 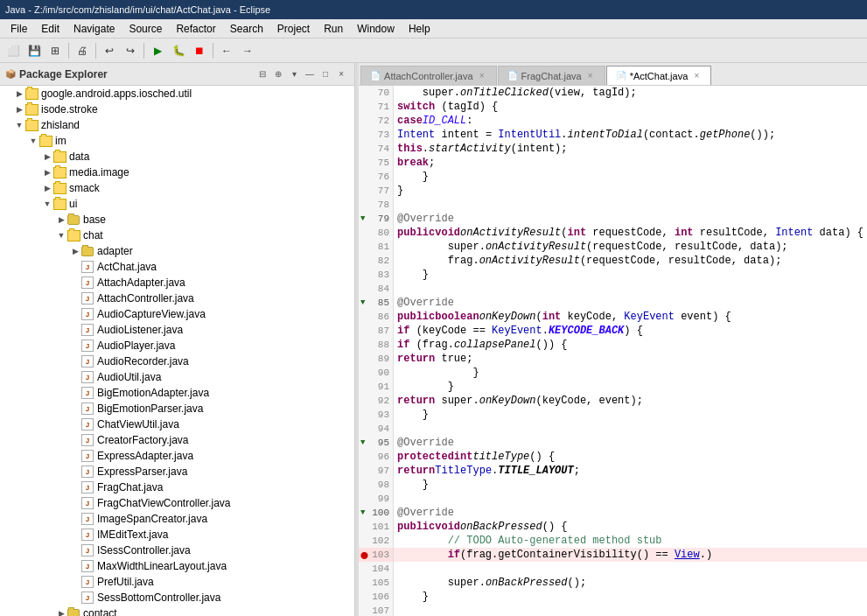 What do you see at coordinates (696, 76) in the screenshot?
I see `tab-act-close: ×` at bounding box center [696, 76].